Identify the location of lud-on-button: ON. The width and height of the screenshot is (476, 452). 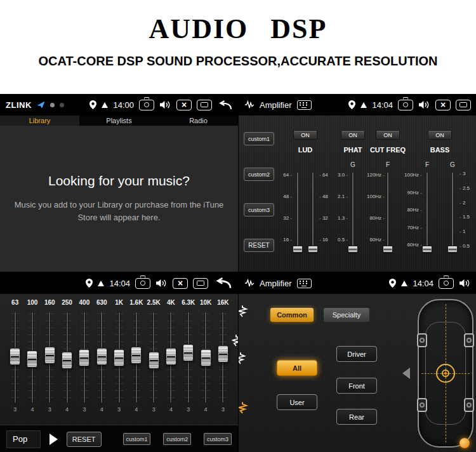
(305, 135).